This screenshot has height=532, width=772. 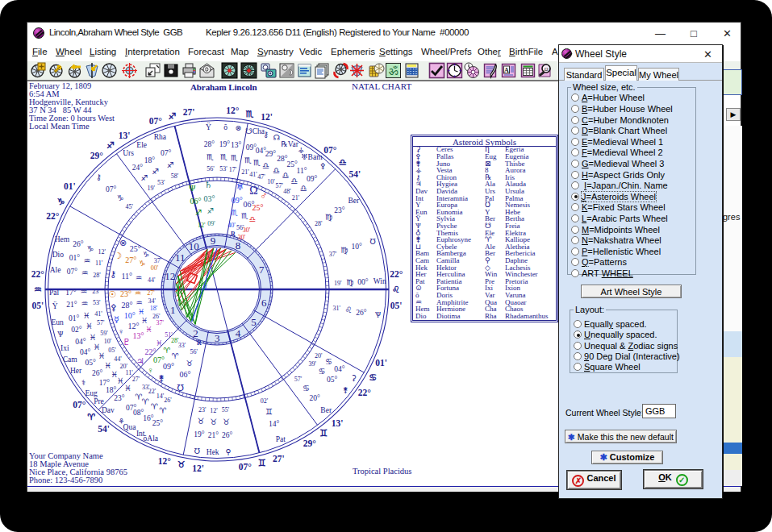 What do you see at coordinates (74, 318) in the screenshot?
I see `svg-text: 01°` at bounding box center [74, 318].